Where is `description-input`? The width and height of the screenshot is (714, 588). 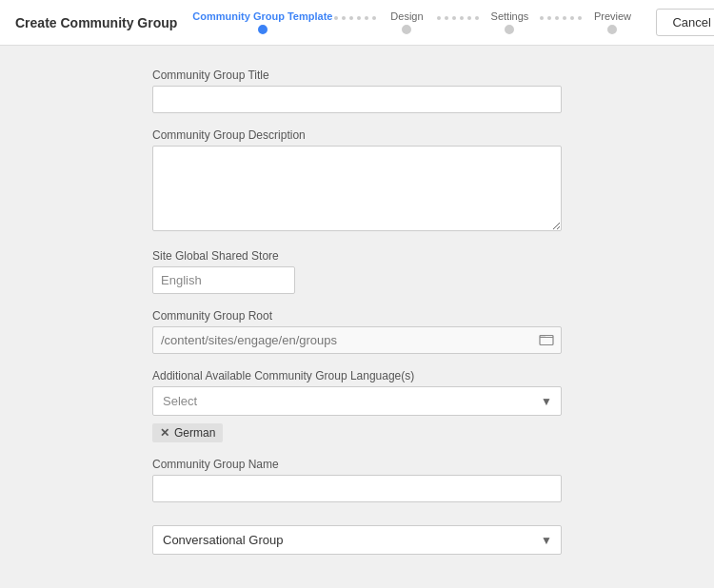
description-input is located at coordinates (357, 188).